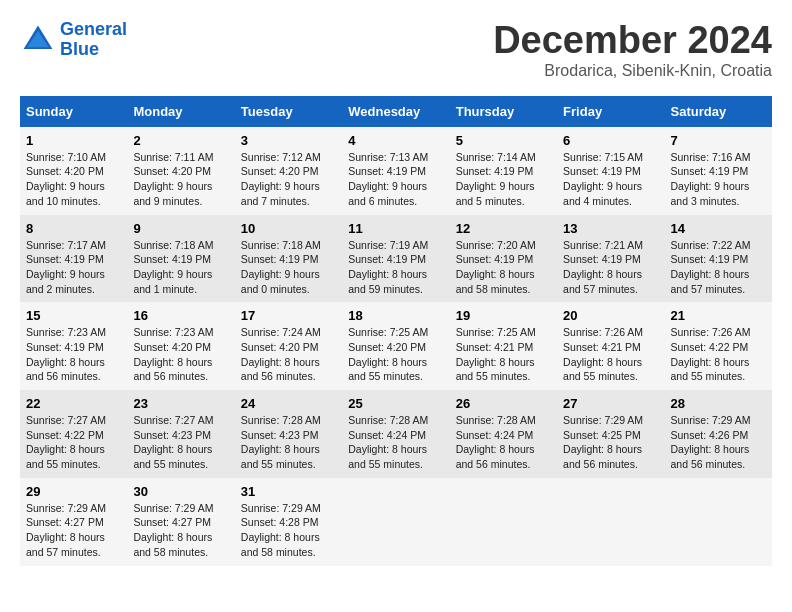  I want to click on day-number: 13, so click(610, 228).